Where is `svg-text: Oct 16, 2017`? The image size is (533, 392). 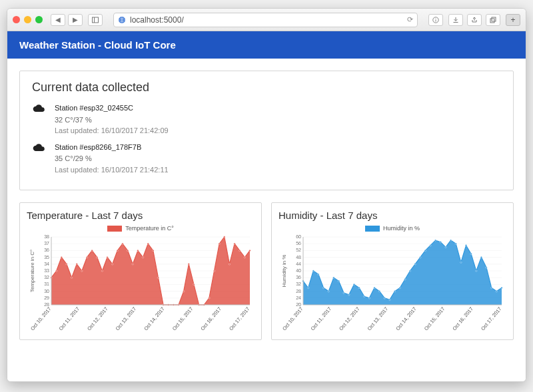 svg-text: Oct 16, 2017 is located at coordinates (211, 319).